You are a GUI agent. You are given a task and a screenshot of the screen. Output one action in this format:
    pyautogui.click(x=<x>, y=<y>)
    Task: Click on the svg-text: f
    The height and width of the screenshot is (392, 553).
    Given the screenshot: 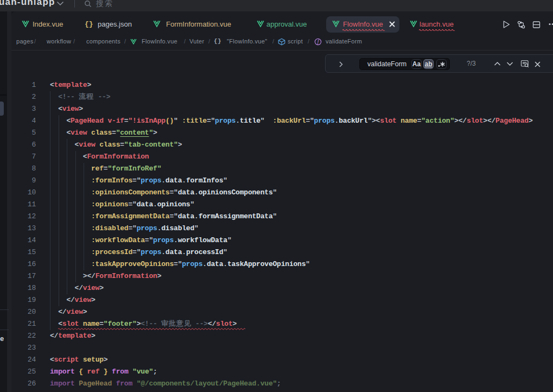 What is the action you would take?
    pyautogui.click(x=319, y=42)
    